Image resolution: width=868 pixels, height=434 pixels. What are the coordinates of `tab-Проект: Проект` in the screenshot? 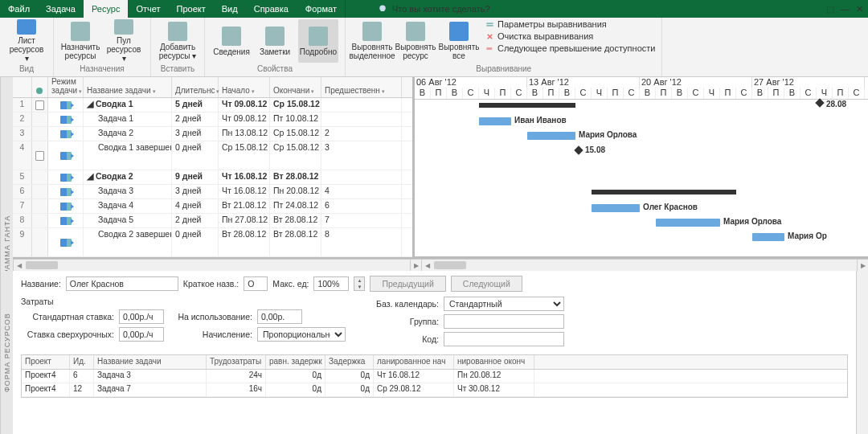 It's located at (191, 9).